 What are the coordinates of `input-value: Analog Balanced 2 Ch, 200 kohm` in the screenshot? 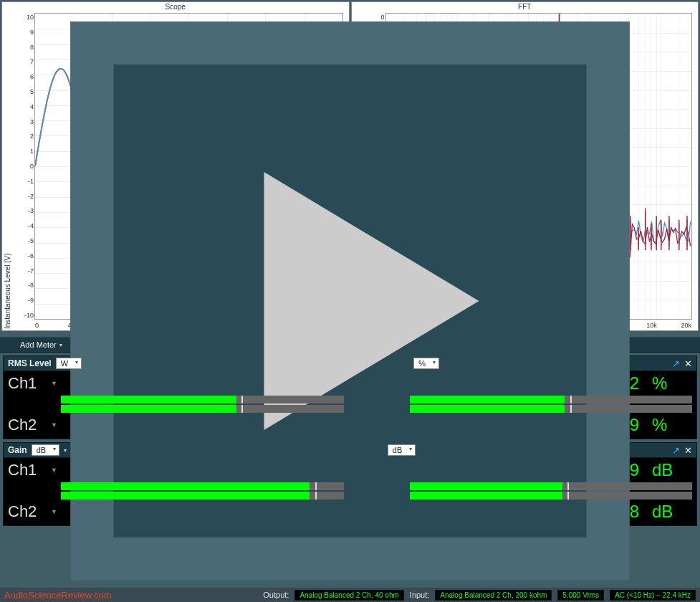 It's located at (493, 595).